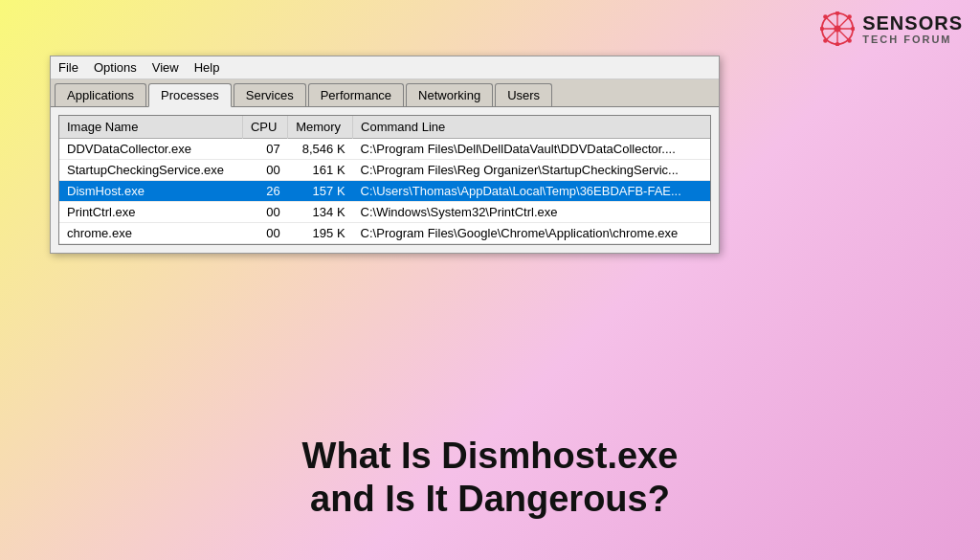 This screenshot has width=980, height=560. Describe the element at coordinates (115, 67) in the screenshot. I see `menu-options: Options` at that location.